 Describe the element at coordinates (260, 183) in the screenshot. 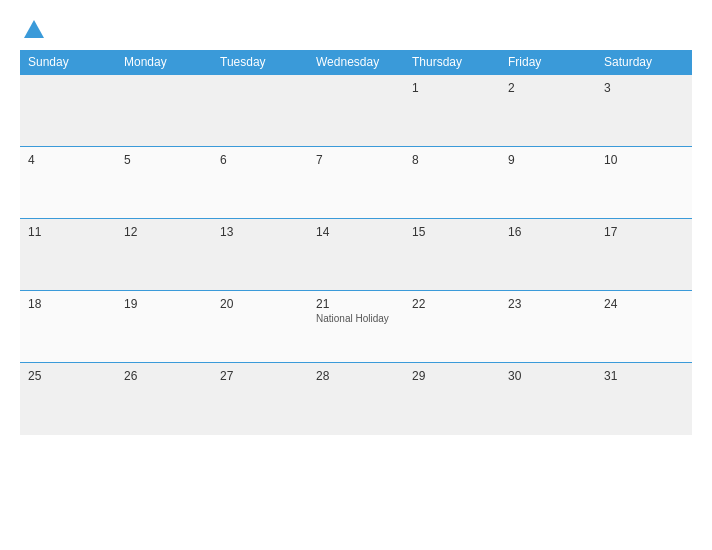

I see `calendar-cell: 6` at that location.